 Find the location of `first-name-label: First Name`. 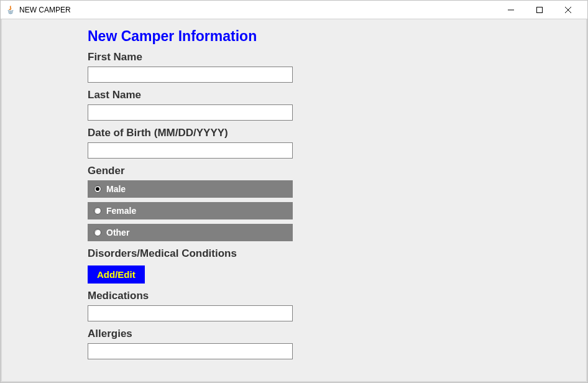

first-name-label: First Name is located at coordinates (294, 57).